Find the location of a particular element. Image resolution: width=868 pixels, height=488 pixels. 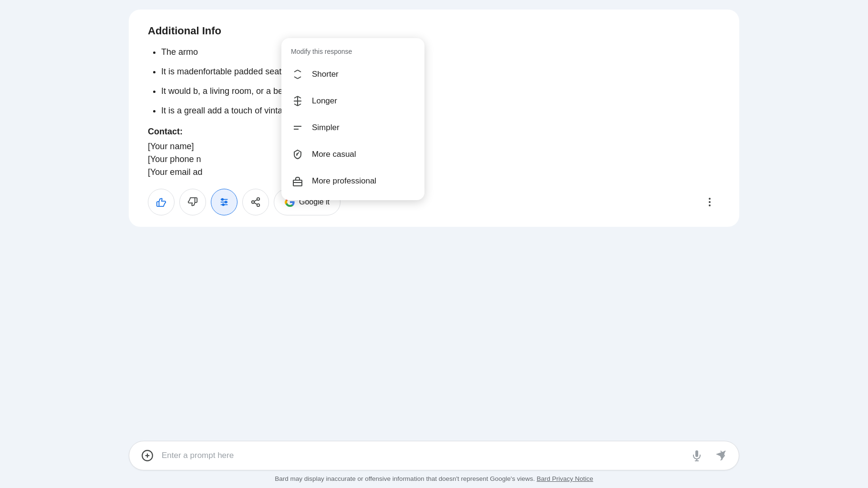

contact-phone: [Your phone n is located at coordinates (434, 159).